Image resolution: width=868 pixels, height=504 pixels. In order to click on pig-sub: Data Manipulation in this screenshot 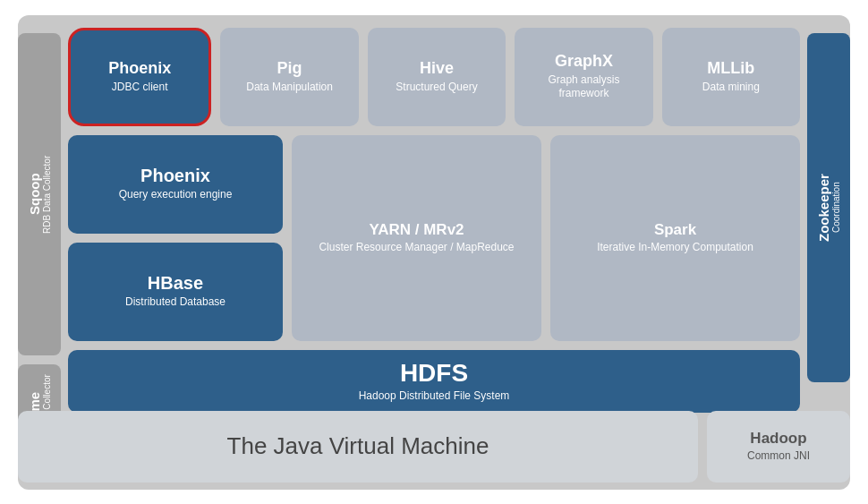, I will do `click(290, 88)`.